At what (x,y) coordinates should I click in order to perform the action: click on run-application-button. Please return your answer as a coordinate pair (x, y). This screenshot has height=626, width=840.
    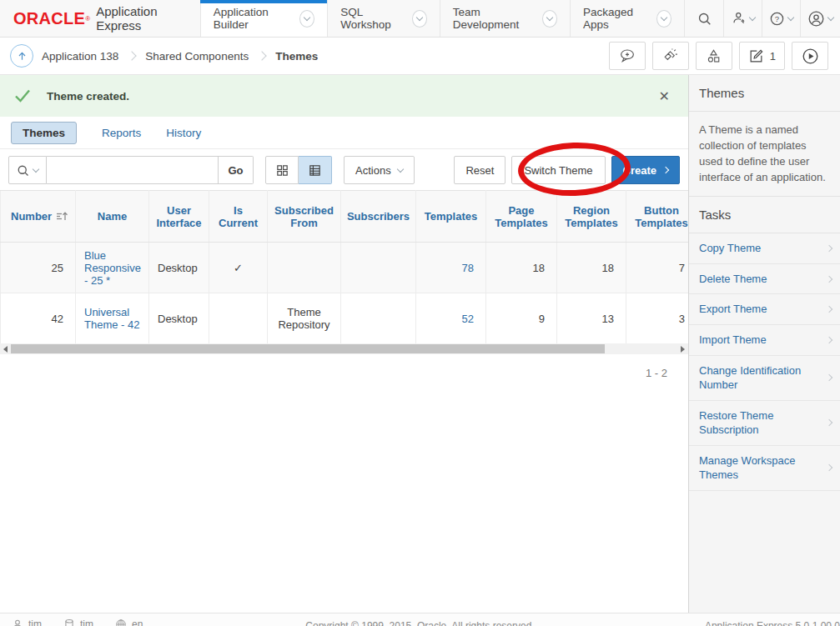
    Looking at the image, I should click on (810, 56).